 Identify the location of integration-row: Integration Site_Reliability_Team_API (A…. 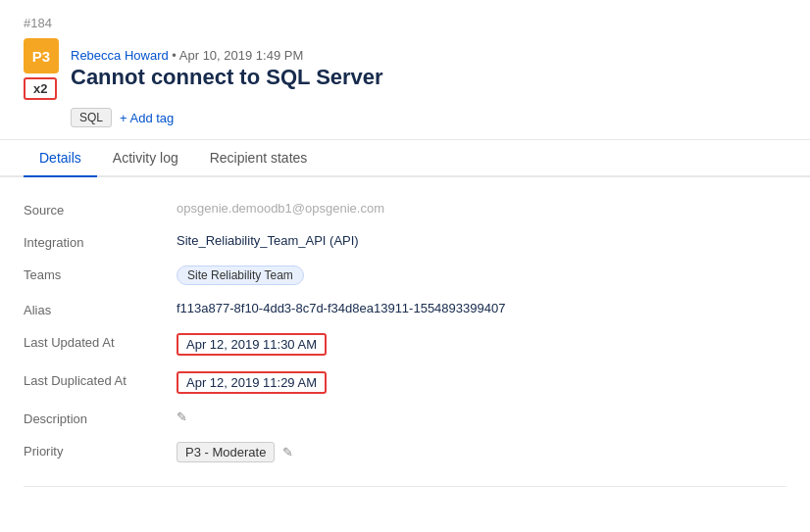
(405, 241).